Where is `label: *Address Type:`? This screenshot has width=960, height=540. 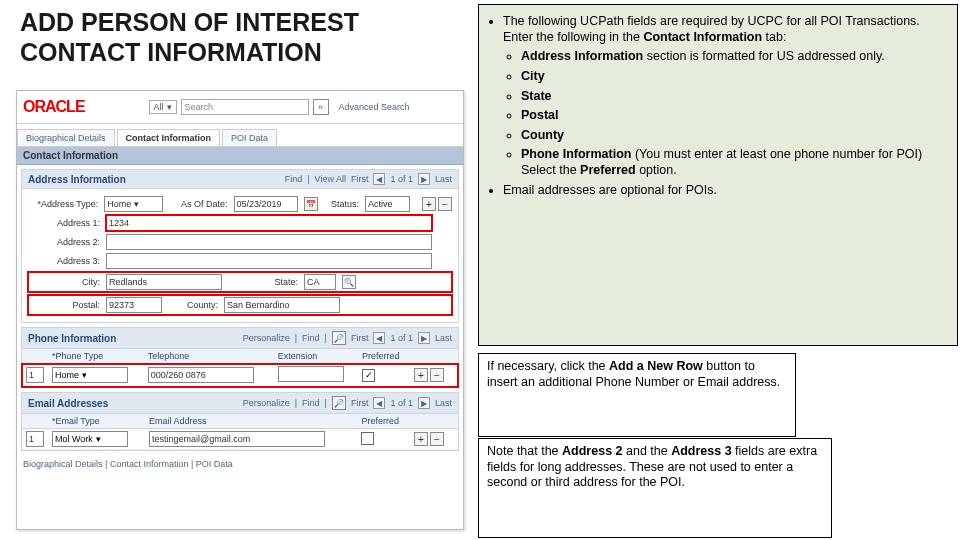 label: *Address Type: is located at coordinates (63, 204).